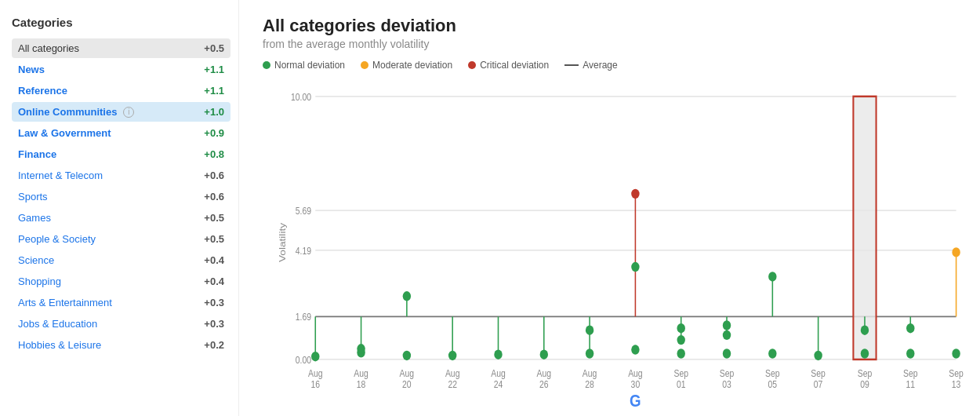  I want to click on sidebar-item-hobbies-leisure: Hobbies & Leisure +0.2, so click(121, 345).